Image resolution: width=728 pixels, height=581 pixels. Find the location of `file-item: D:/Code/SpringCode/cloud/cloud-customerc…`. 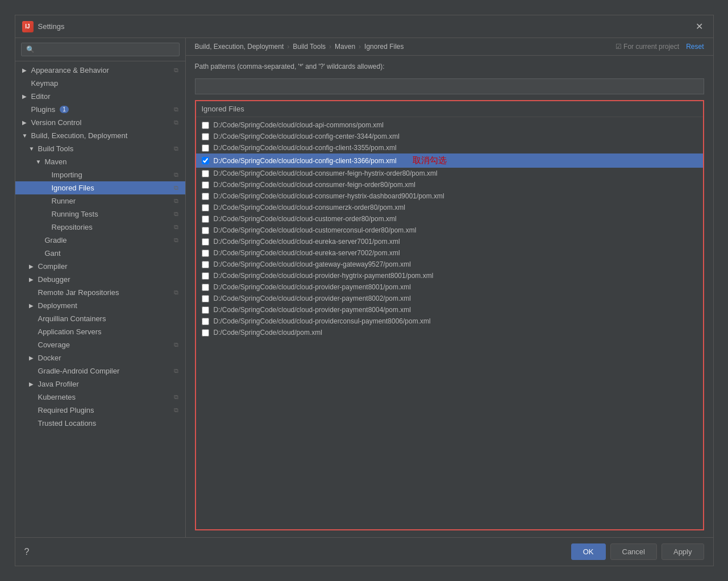

file-item: D:/Code/SpringCode/cloud/cloud-customerc… is located at coordinates (450, 230).